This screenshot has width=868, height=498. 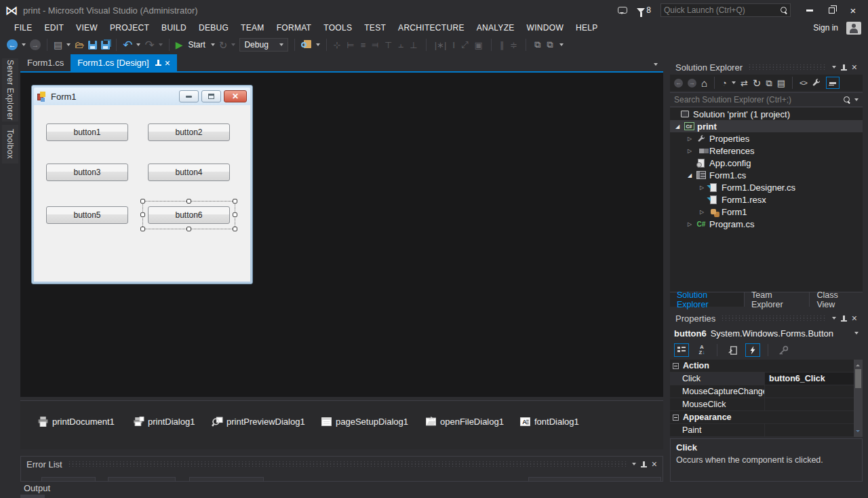 What do you see at coordinates (24, 45) in the screenshot?
I see `navigate-back-dropdown` at bounding box center [24, 45].